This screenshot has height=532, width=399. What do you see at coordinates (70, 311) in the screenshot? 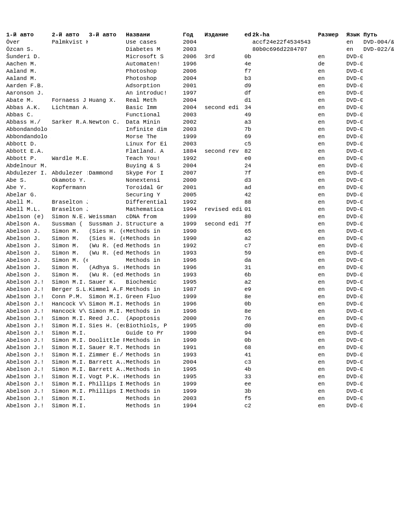
I see `table-cell: Hancock V\` at bounding box center [70, 311].